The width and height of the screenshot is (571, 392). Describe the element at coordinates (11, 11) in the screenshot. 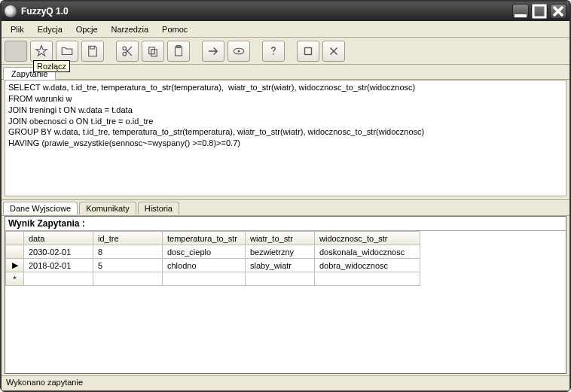

I see `app-icon` at that location.